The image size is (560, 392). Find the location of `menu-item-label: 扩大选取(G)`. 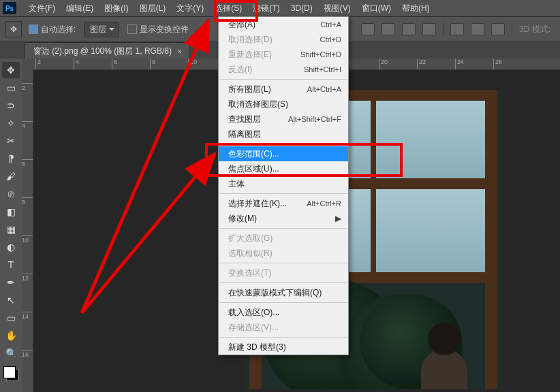

menu-item-label: 扩大选取(G) is located at coordinates (251, 238).